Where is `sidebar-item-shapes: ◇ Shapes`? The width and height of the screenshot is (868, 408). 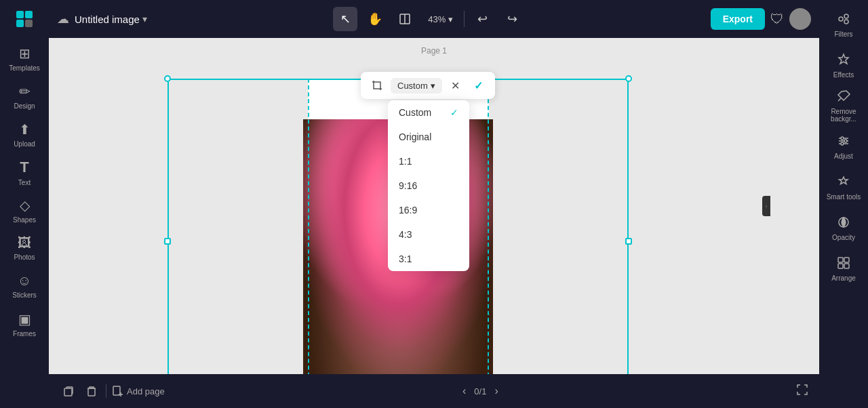 sidebar-item-shapes: ◇ Shapes is located at coordinates (24, 210).